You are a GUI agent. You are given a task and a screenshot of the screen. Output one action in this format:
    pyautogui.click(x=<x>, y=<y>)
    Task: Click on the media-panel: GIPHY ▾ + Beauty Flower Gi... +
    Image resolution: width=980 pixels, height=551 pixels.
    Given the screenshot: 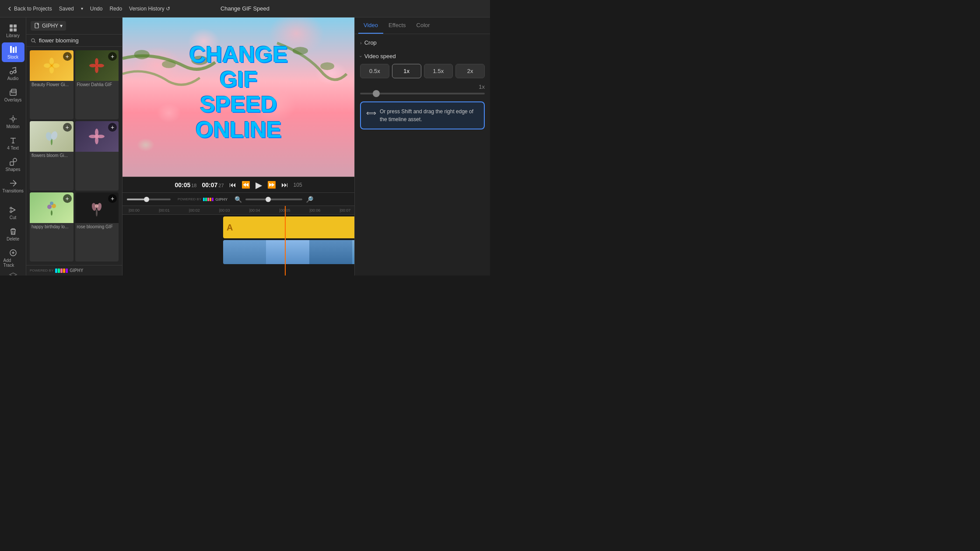 What is the action you would take?
    pyautogui.click(x=74, y=146)
    